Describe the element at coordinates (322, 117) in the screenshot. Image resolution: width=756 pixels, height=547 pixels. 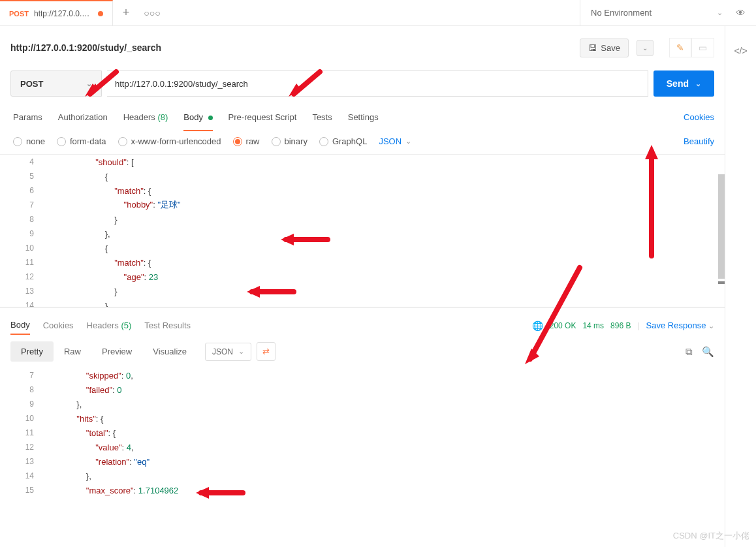
I see `tab-tests: Tests` at that location.